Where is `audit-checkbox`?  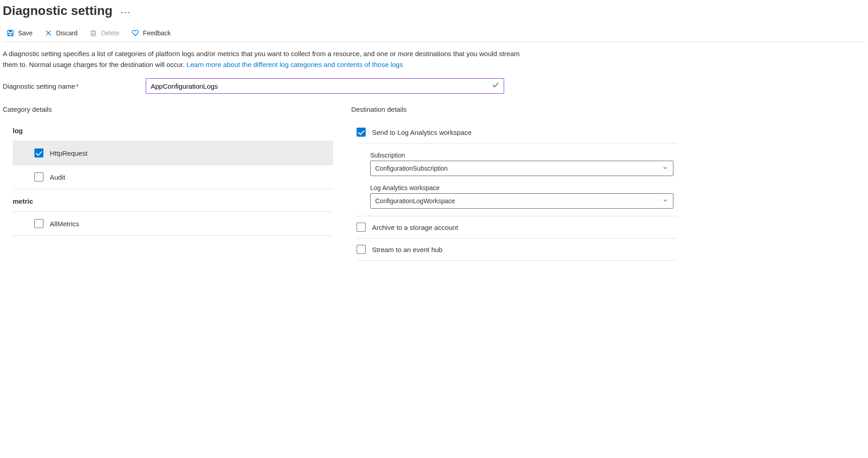 audit-checkbox is located at coordinates (39, 177).